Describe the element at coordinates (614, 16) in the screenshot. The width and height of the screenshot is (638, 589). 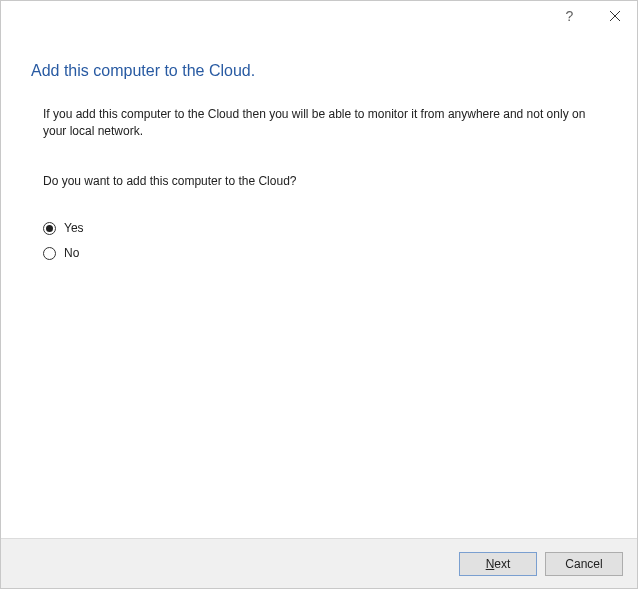
I see `close-button` at that location.